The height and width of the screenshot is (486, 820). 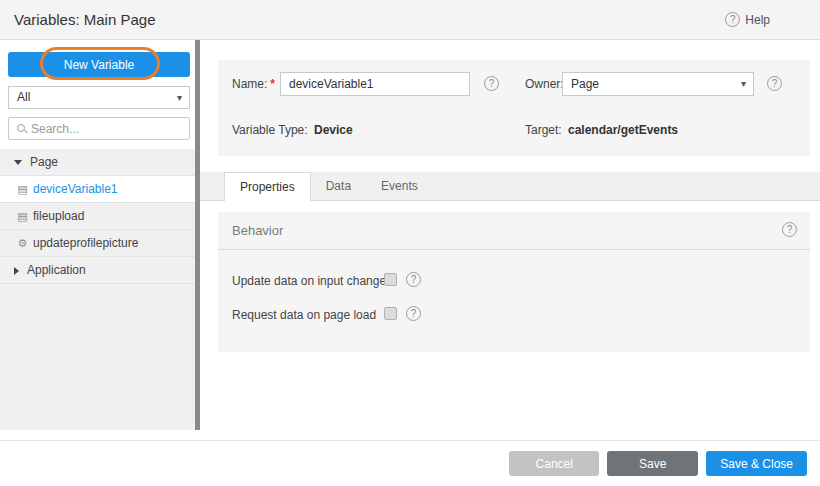 I want to click on owner-select: Page, so click(x=658, y=84).